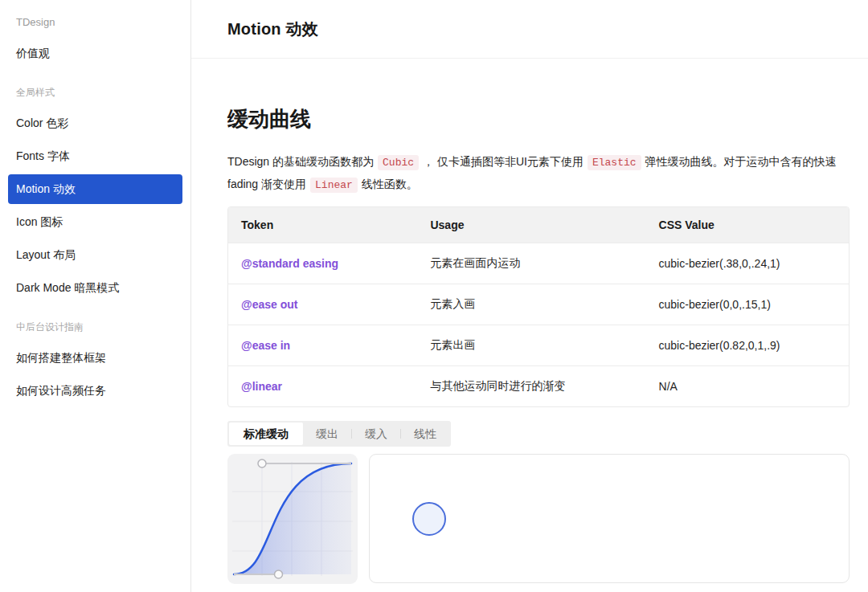  I want to click on sidebar-item-layout: Layout 布局, so click(95, 255).